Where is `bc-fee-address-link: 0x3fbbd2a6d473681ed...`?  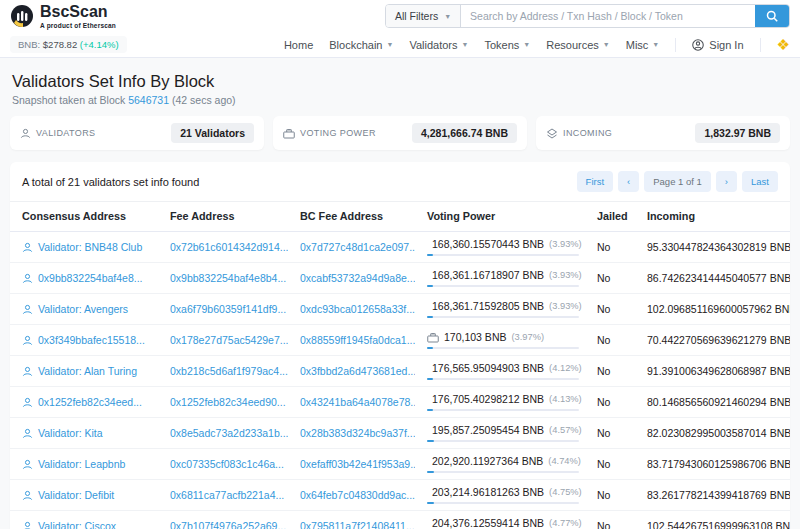
bc-fee-address-link: 0x3fbbd2a6d473681ed... is located at coordinates (358, 371).